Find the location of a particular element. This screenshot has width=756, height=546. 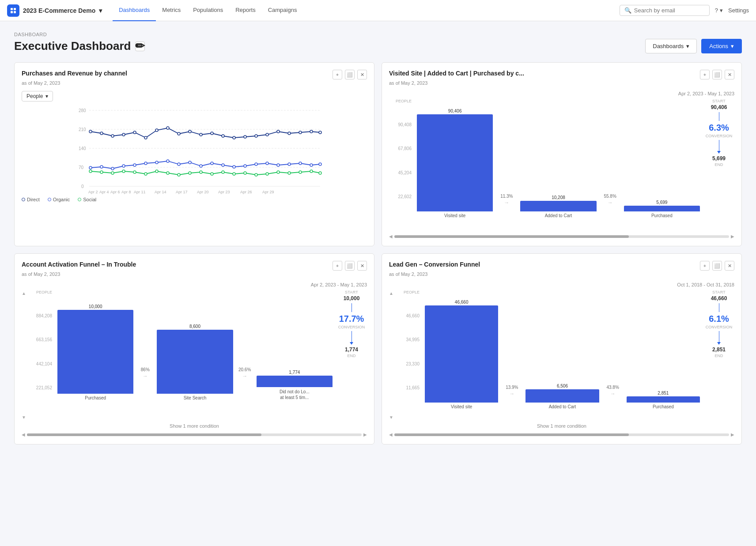

dashboards-button: Dashboards ▾ is located at coordinates (671, 46).